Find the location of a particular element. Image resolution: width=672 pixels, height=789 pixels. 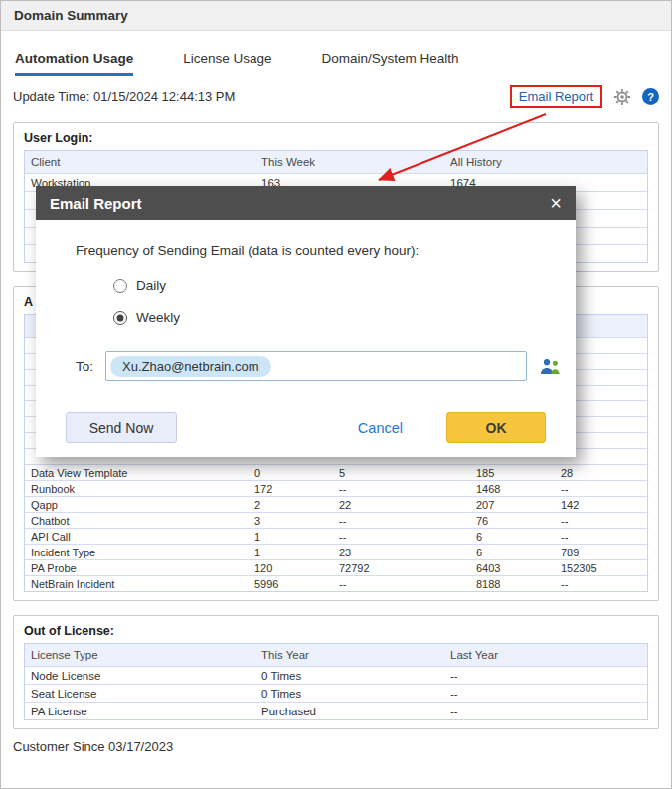

toolbar-actions: Email Report ? is located at coordinates (585, 97).